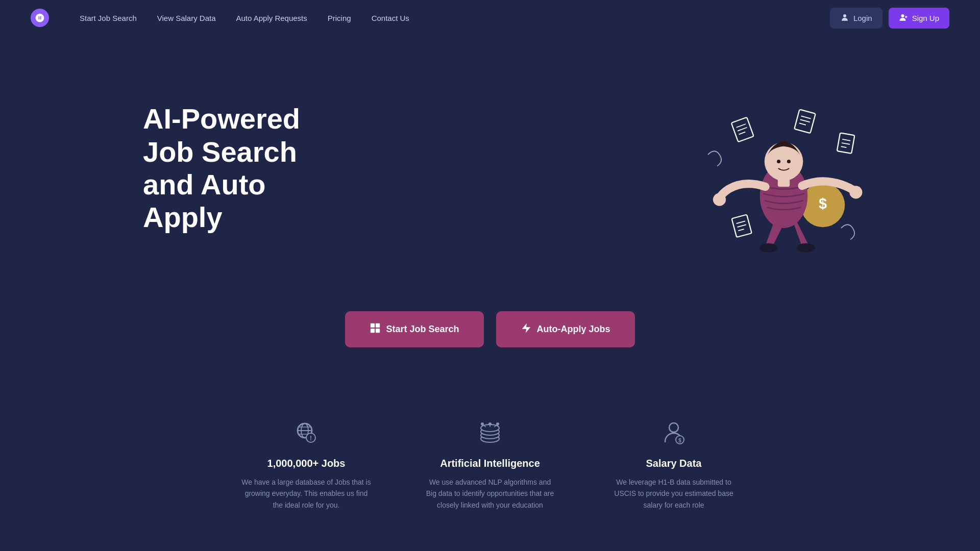 The image size is (980, 551). I want to click on start-job-search-button: Start Job Search, so click(414, 330).